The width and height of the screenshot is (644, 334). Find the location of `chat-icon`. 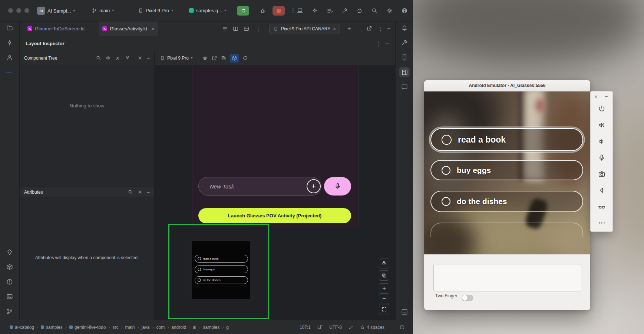

chat-icon is located at coordinates (404, 87).